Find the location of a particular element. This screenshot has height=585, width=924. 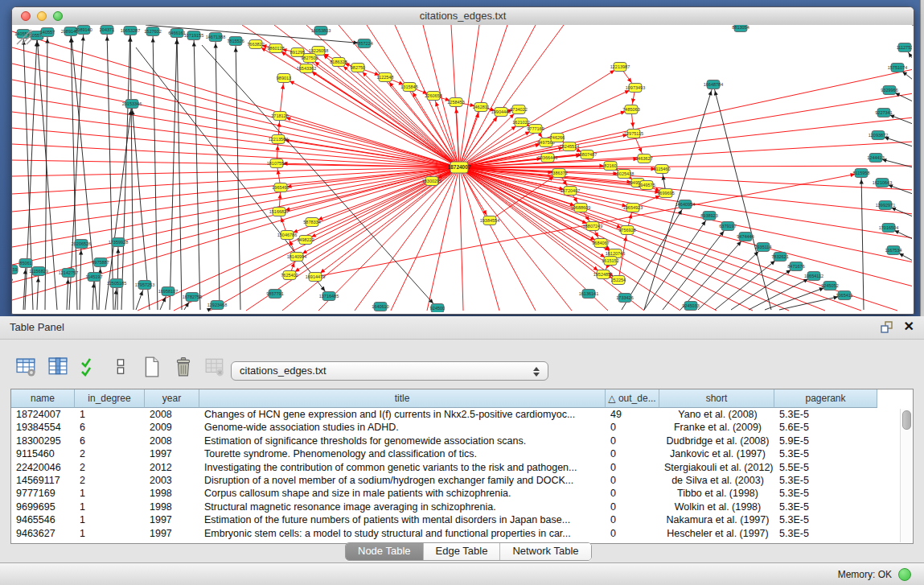

float-window-icon is located at coordinates (886, 328).